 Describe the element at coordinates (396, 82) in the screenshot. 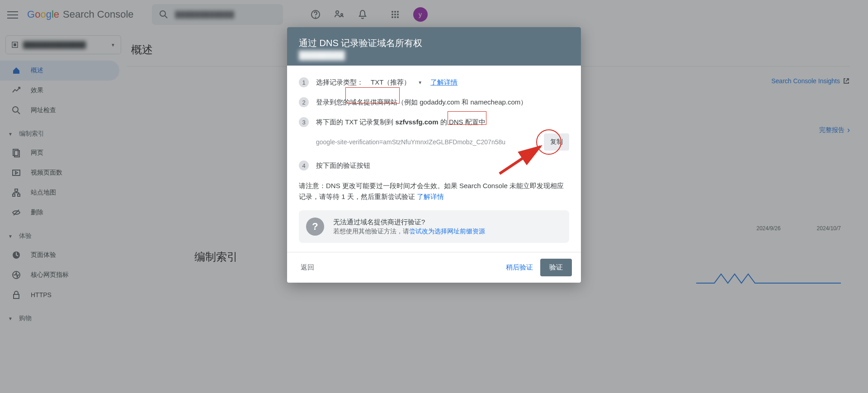

I see `record-type-select: TXT（推荐） ▼` at that location.